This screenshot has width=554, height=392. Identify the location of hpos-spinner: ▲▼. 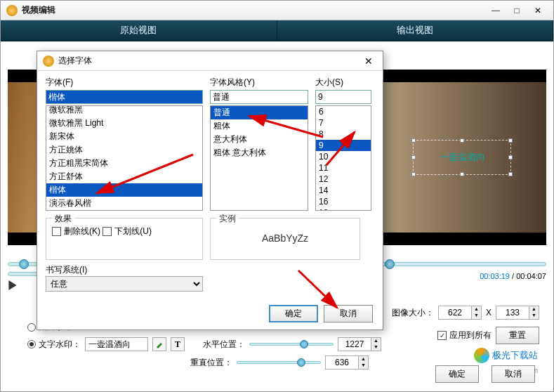
(360, 344).